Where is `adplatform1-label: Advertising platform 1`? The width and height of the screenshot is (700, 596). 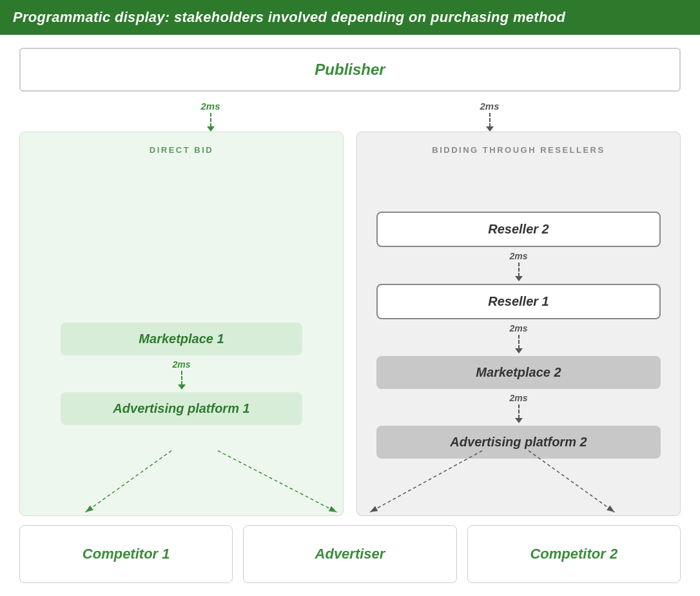 adplatform1-label: Advertising platform 1 is located at coordinates (181, 408).